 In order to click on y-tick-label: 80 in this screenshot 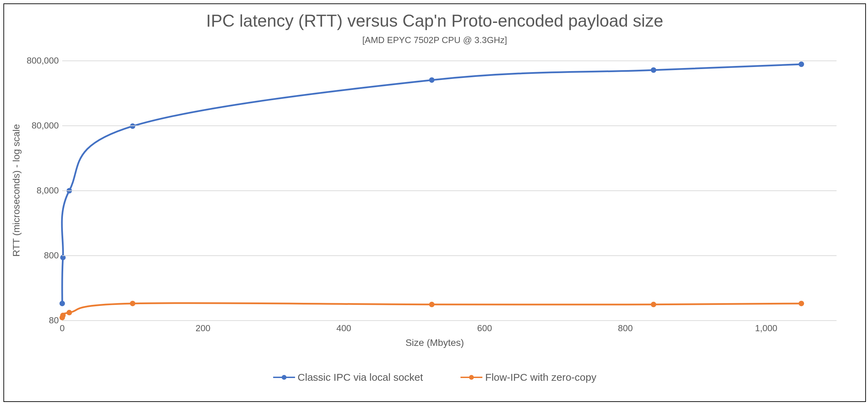, I will do `click(41, 321)`.